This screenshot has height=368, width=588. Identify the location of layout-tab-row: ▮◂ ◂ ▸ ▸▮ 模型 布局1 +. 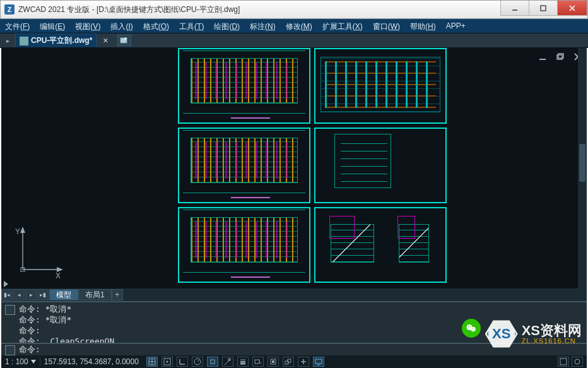
(294, 295).